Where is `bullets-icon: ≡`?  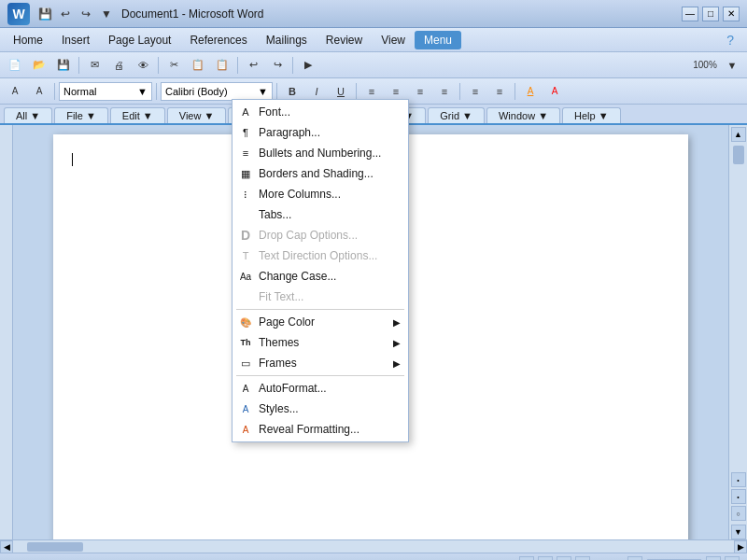
bullets-icon: ≡ is located at coordinates (246, 153).